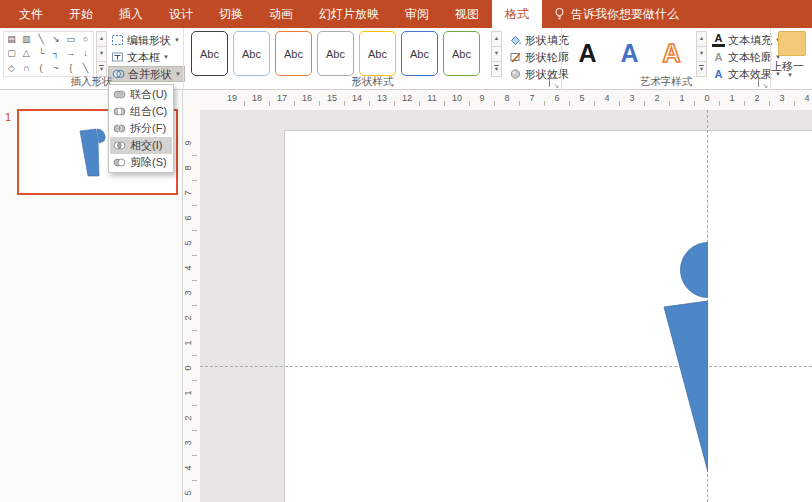  I want to click on wordart-scroll: ▲ ▼ ▼, so click(702, 54).